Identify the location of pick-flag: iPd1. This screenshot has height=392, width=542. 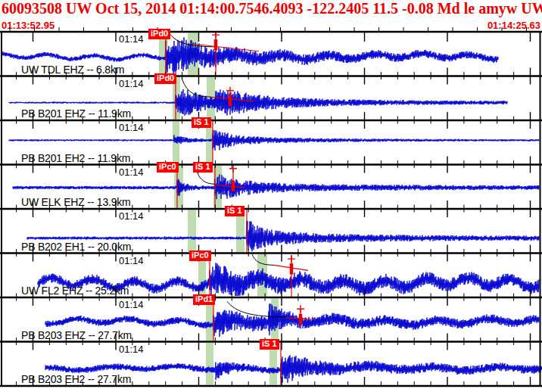
(204, 300).